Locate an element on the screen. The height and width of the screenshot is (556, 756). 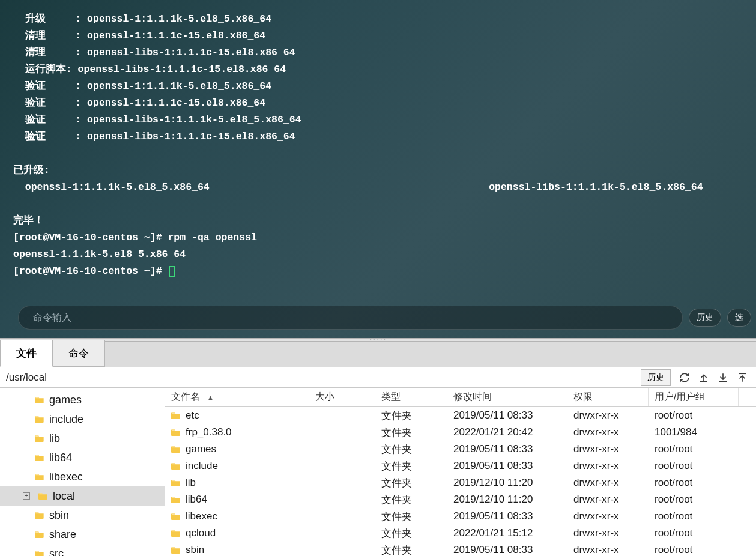
tab-file: 文件 is located at coordinates (26, 353).